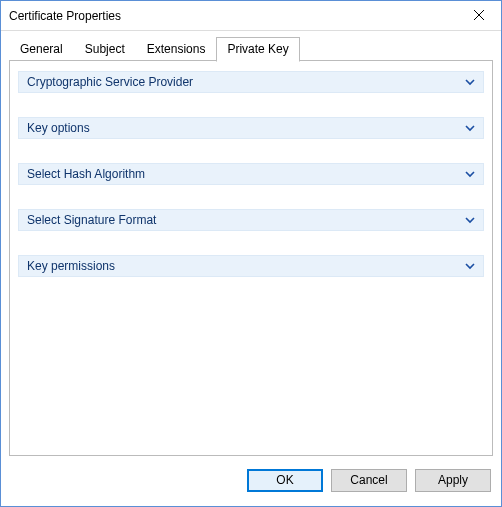 This screenshot has height=507, width=502. Describe the element at coordinates (251, 82) in the screenshot. I see `expander-cryptographic-service-provider: Cryptographic Service Provider` at that location.